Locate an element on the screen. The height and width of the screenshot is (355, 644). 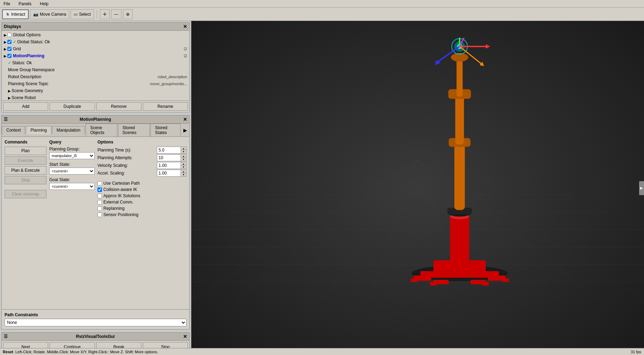
stop-button: Stop is located at coordinates (25, 180).